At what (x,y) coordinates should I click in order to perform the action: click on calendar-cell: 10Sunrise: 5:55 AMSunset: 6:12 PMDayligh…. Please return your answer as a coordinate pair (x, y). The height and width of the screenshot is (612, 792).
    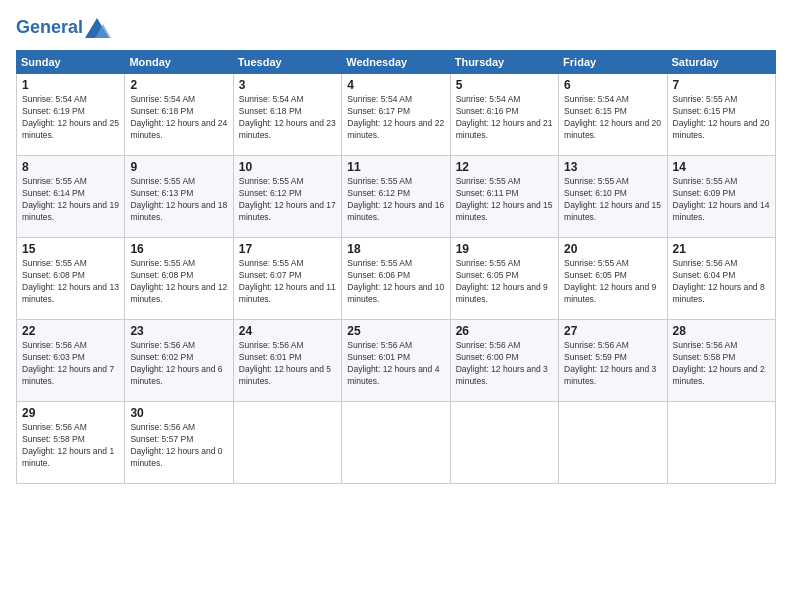
    Looking at the image, I should click on (287, 197).